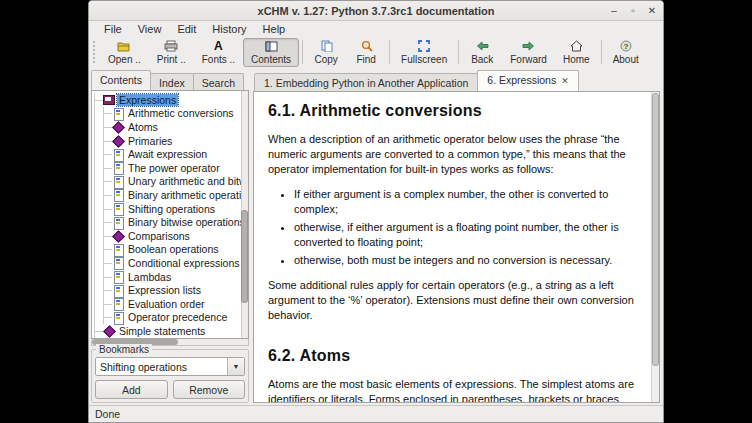 Image resolution: width=752 pixels, height=423 pixels. Describe the element at coordinates (376, 52) in the screenshot. I see `toolbar: Open .. Print .. A Fonts .. Contents` at that location.